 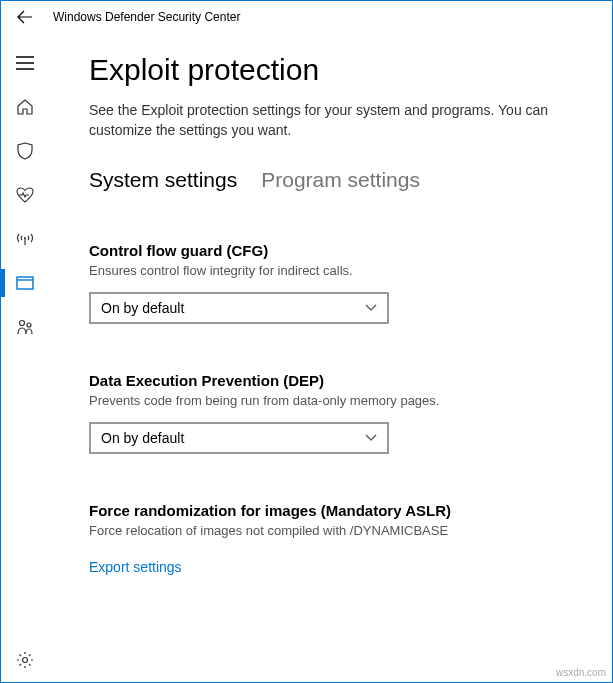 What do you see at coordinates (25, 151) in the screenshot?
I see `sidebar-item-virus` at bounding box center [25, 151].